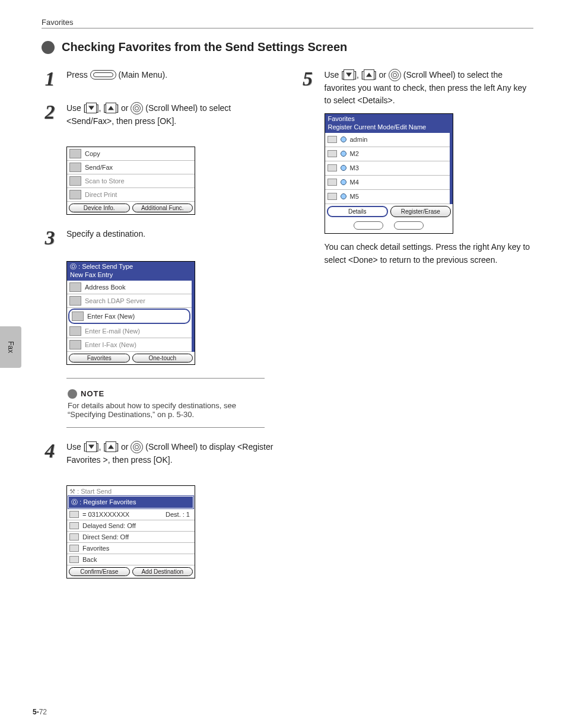  Describe the element at coordinates (76, 447) in the screenshot. I see `step4-text-a: Use [` at that location.